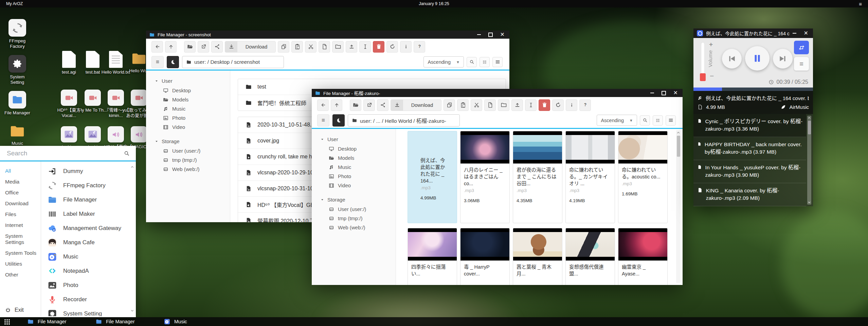 The image size is (868, 326). Describe the element at coordinates (432, 256) in the screenshot. I see `grid-file-card: 四季折々に揺蕩い...` at that location.